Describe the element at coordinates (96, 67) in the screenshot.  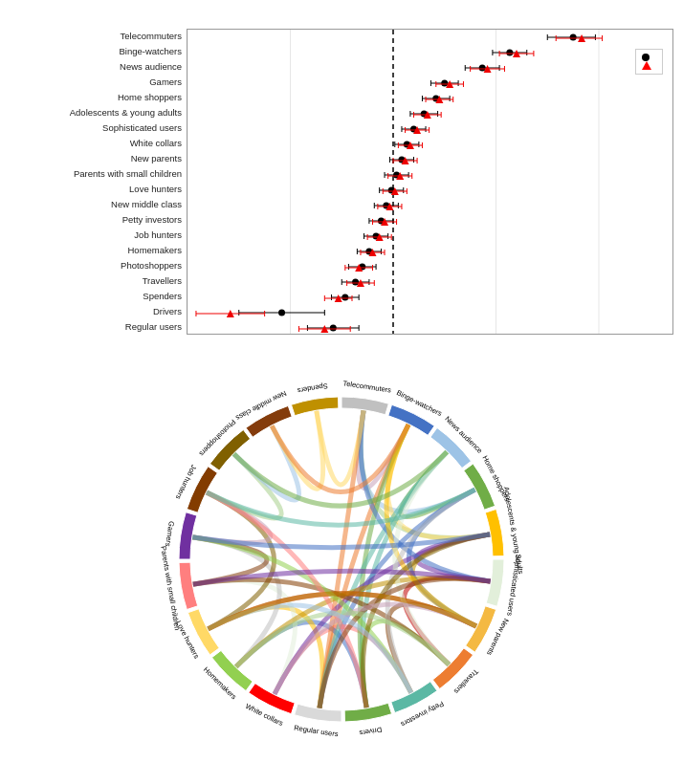
I see `y-label-2: News audience` at that location.